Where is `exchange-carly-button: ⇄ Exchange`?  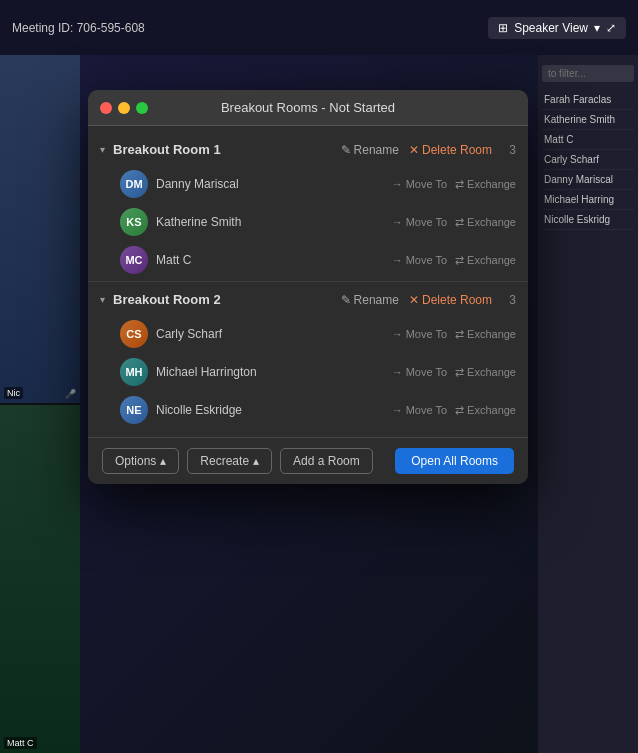
exchange-carly-button: ⇄ Exchange is located at coordinates (486, 334).